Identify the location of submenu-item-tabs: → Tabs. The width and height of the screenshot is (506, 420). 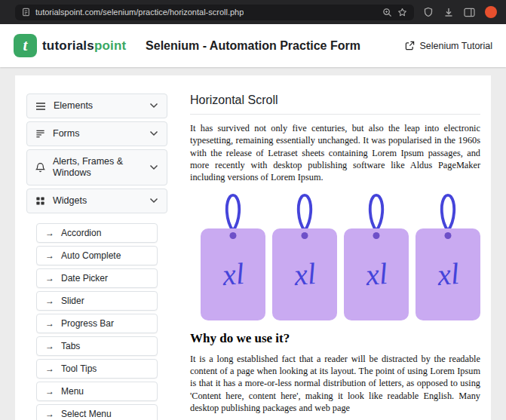
(97, 346).